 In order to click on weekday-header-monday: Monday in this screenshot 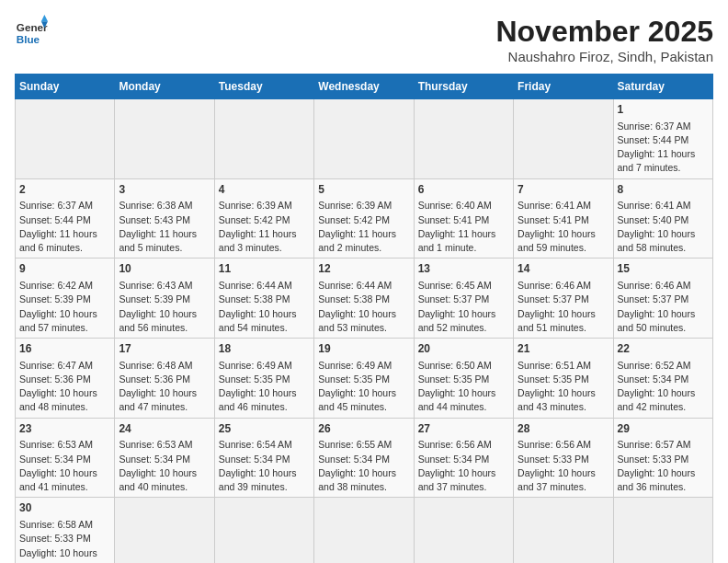, I will do `click(165, 86)`.